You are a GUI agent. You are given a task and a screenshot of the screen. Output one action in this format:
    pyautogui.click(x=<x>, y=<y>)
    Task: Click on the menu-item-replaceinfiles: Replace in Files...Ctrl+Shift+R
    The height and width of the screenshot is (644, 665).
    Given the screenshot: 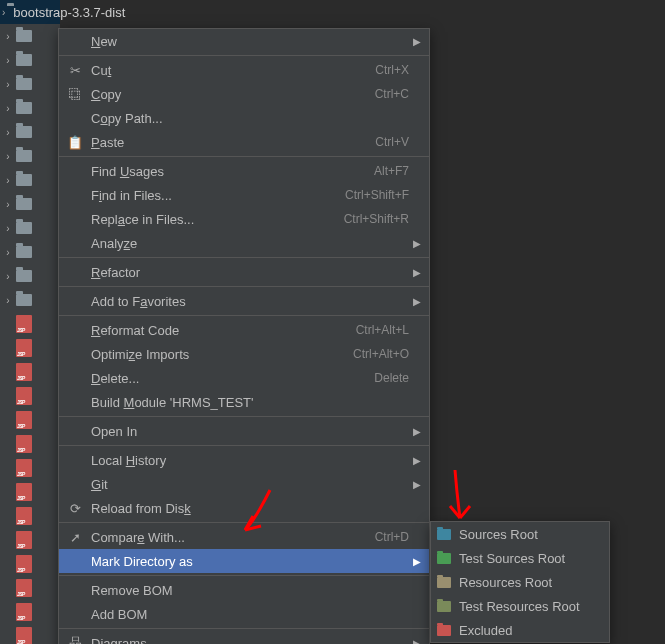 What is the action you would take?
    pyautogui.click(x=244, y=219)
    